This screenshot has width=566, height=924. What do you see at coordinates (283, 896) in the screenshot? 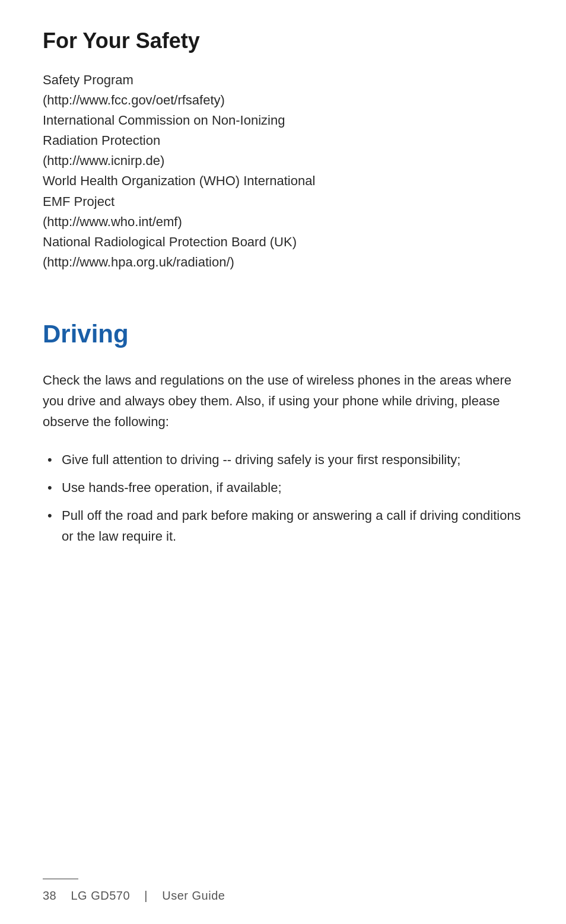
I see `footer-text: 38 LG GD570 | User Guide` at bounding box center [283, 896].